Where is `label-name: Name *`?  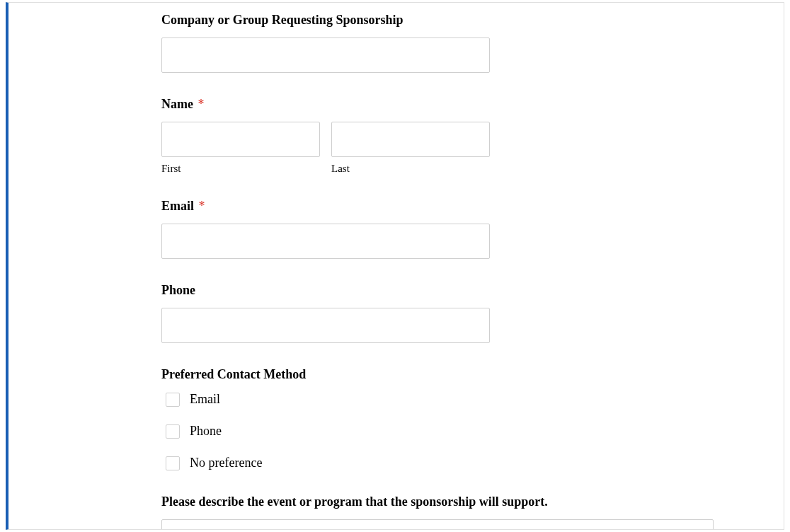
label-name: Name * is located at coordinates (437, 105).